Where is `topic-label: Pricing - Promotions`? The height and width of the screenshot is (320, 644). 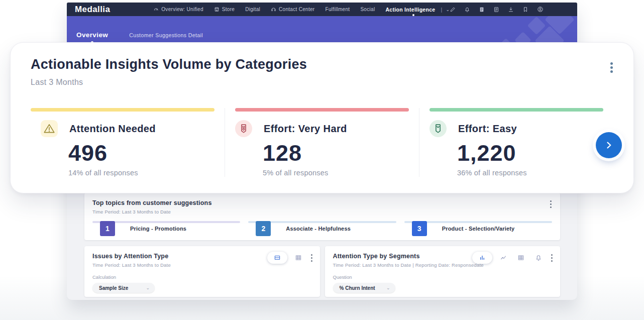 topic-label: Pricing - Promotions is located at coordinates (158, 229).